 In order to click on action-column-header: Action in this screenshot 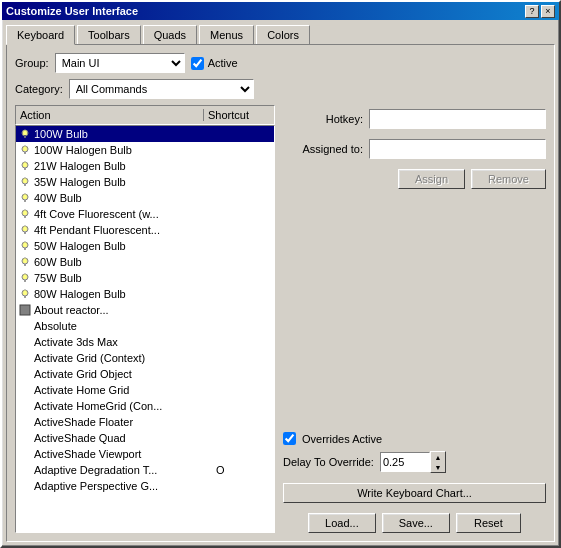, I will do `click(110, 115)`.